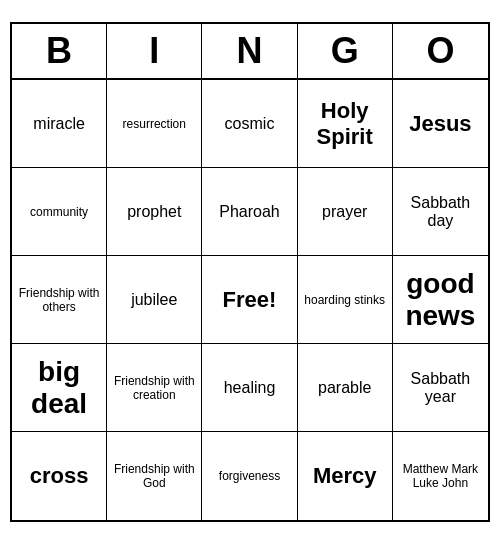 This screenshot has height=544, width=500. I want to click on header-letter: G, so click(346, 51).